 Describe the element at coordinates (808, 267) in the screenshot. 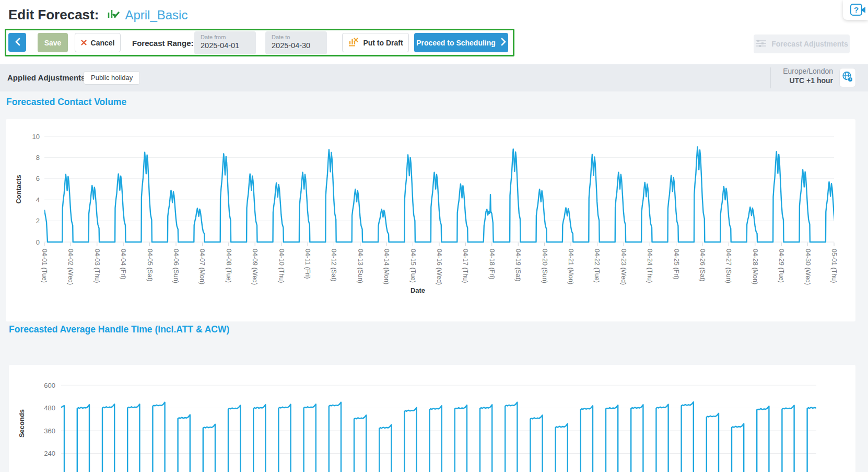

I see `svg-text: 04-30 (Wed)` at that location.